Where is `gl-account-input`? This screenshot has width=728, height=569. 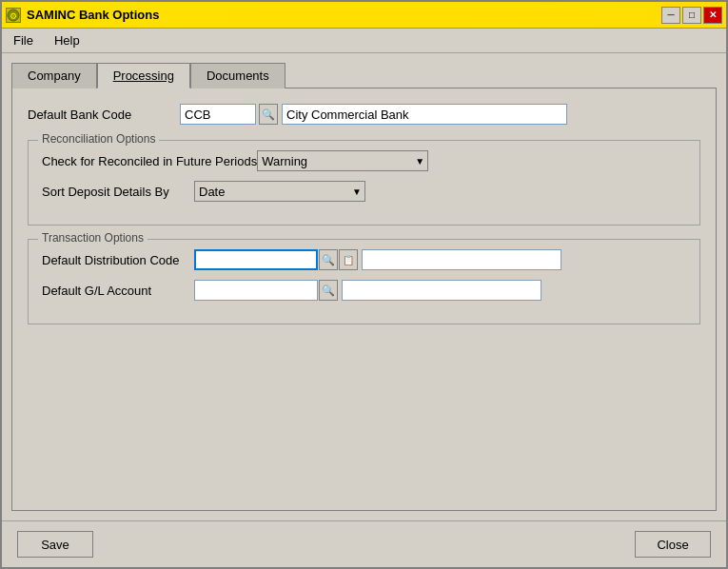 gl-account-input is located at coordinates (256, 290).